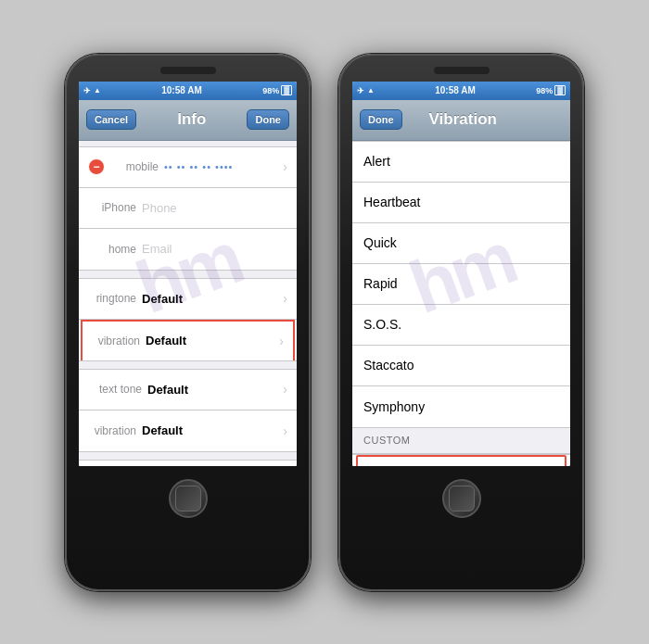 The width and height of the screenshot is (649, 644). I want to click on nav-bar-1: Cancel Info Done, so click(187, 120).